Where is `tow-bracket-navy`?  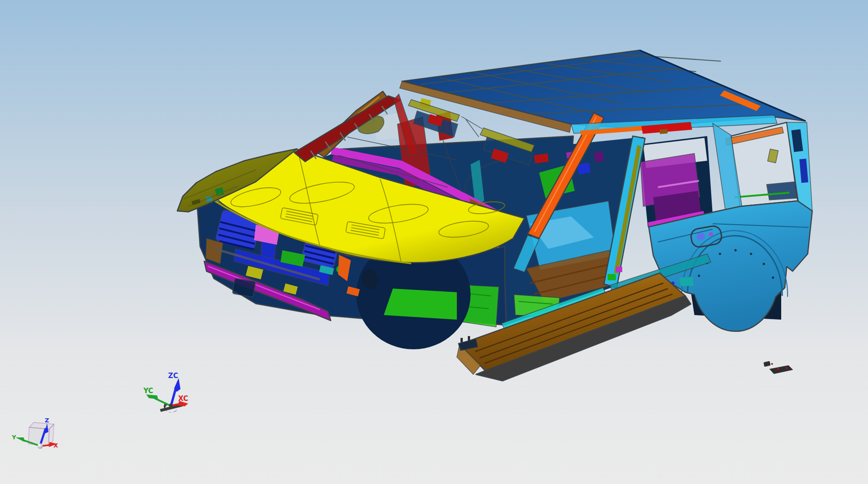
tow-bracket-navy is located at coordinates (244, 288).